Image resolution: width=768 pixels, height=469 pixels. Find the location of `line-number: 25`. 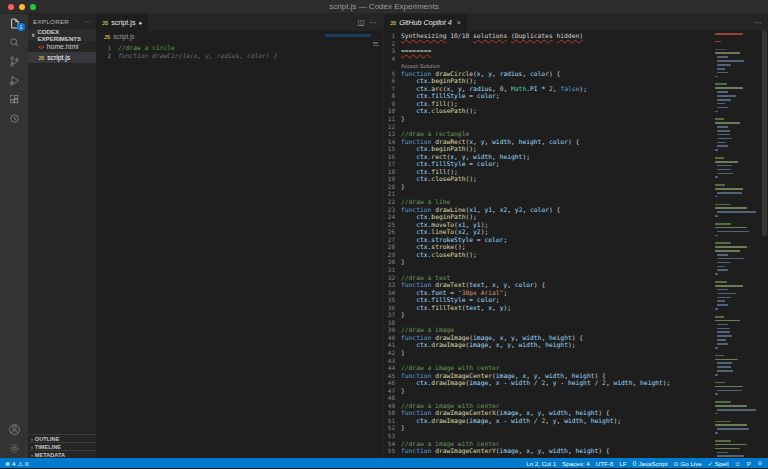

line-number: 25 is located at coordinates (392, 225).